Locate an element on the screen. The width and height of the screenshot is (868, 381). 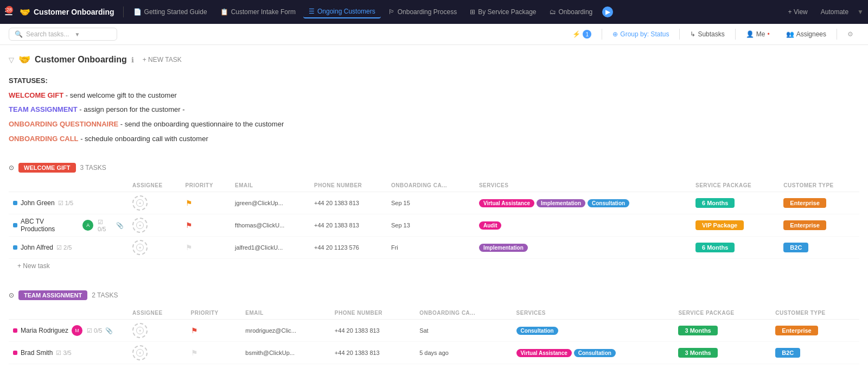
service-tags: Consultation is located at coordinates (593, 331).